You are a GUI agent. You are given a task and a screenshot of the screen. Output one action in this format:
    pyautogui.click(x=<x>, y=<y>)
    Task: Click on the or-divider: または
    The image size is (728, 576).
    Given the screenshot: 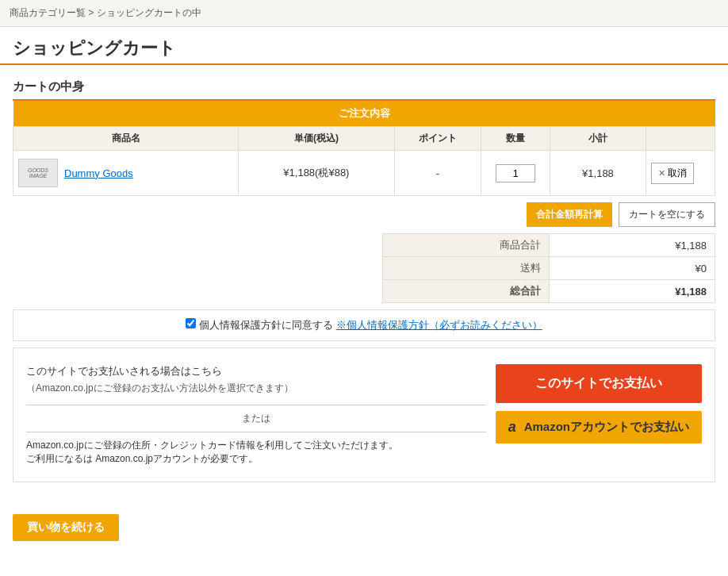 What is the action you would take?
    pyautogui.click(x=256, y=419)
    